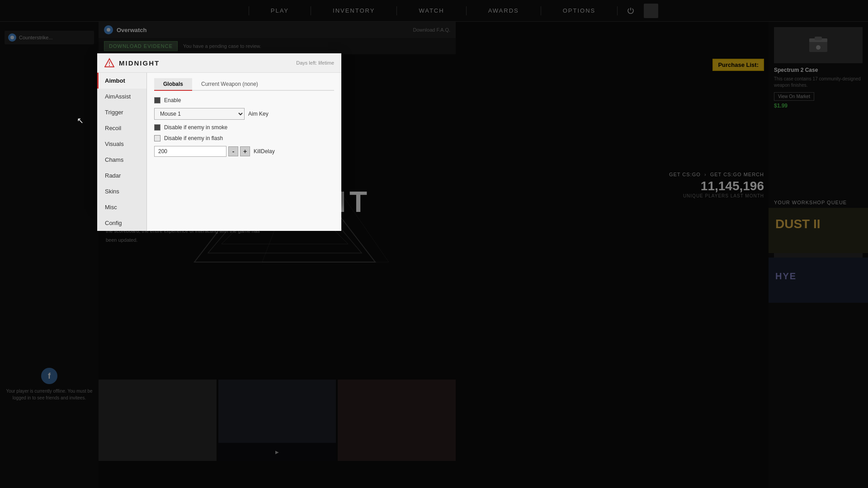 The image size is (868, 488). I want to click on modal-nav-chams: Chams, so click(122, 160).